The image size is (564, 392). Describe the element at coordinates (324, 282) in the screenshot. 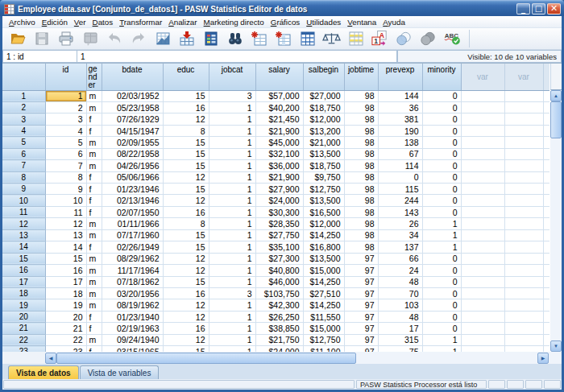

I see `cell-salbegin: $14,250` at that location.